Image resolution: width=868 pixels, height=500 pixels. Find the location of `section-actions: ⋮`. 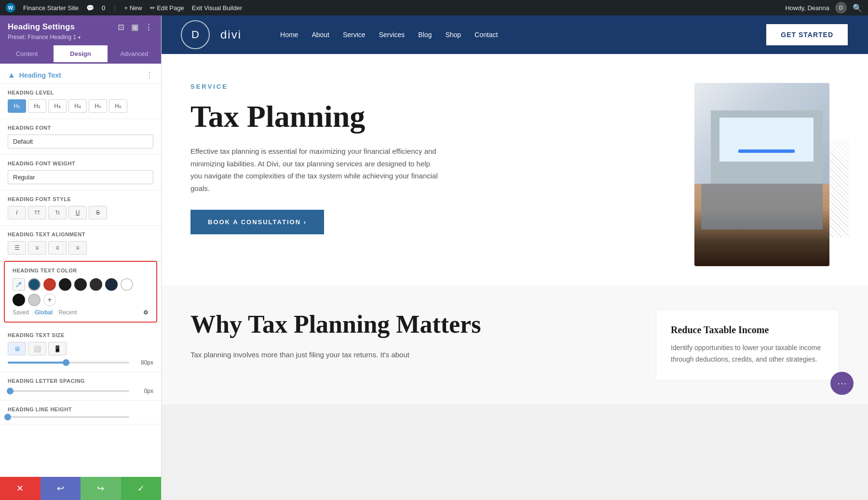

section-actions: ⋮ is located at coordinates (149, 75).